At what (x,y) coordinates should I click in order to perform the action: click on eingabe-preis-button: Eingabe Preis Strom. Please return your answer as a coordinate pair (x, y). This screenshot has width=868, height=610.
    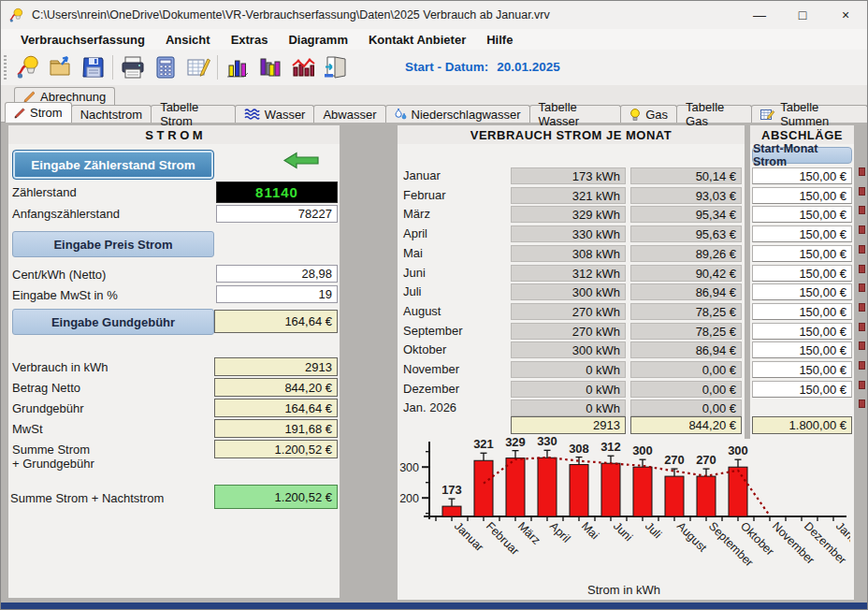
    Looking at the image, I should click on (113, 244).